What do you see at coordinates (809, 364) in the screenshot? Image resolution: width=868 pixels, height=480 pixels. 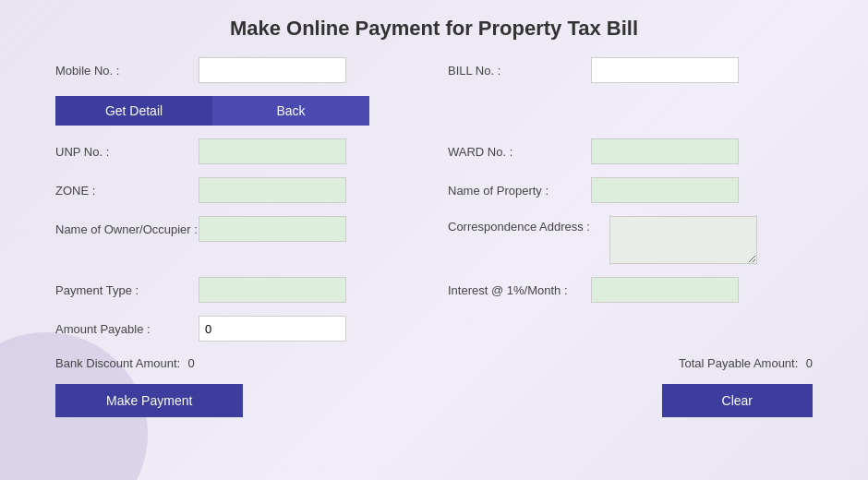 I see `total-payable-value: 0` at bounding box center [809, 364].